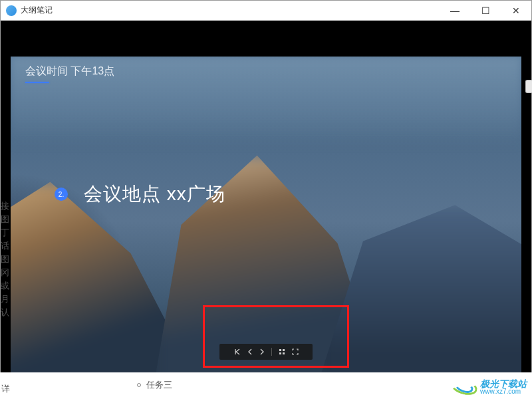  What do you see at coordinates (282, 352) in the screenshot?
I see `page-indicator-icon` at bounding box center [282, 352].